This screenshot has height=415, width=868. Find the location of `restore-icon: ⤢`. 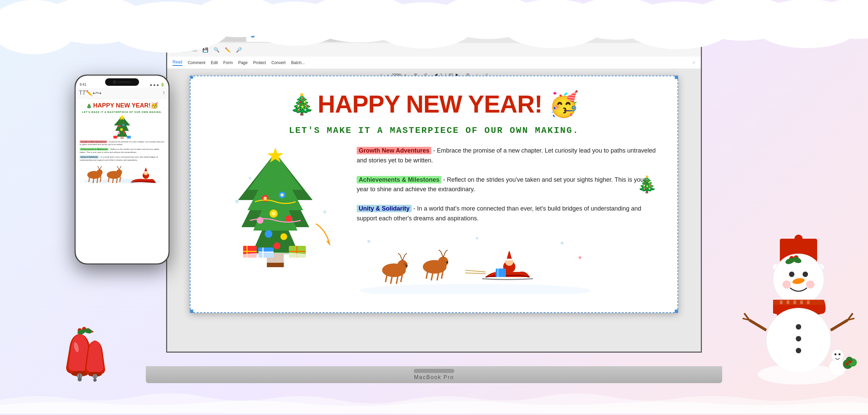

restore-icon: ⤢ is located at coordinates (683, 36).